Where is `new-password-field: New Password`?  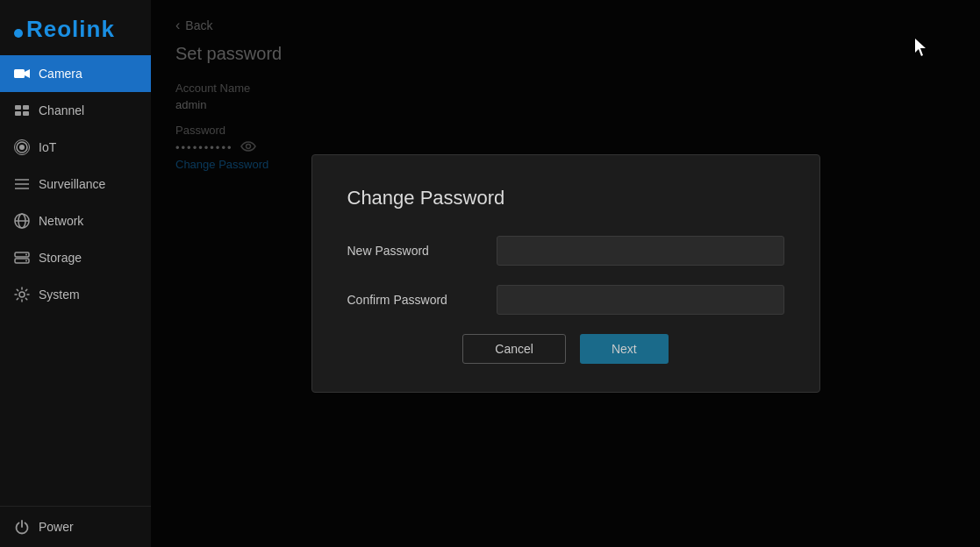
new-password-field: New Password is located at coordinates (566, 251).